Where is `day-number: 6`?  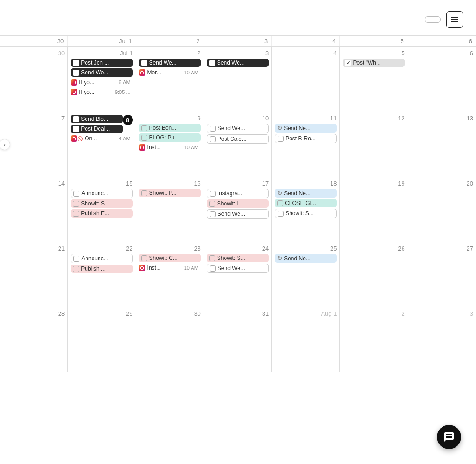
day-number: 6 is located at coordinates (442, 53).